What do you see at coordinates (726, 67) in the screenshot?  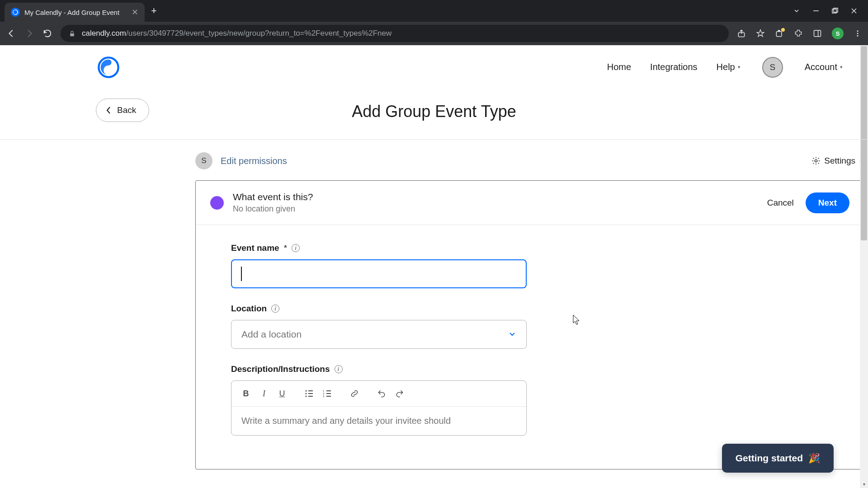 I see `nav-help-label: Help` at bounding box center [726, 67].